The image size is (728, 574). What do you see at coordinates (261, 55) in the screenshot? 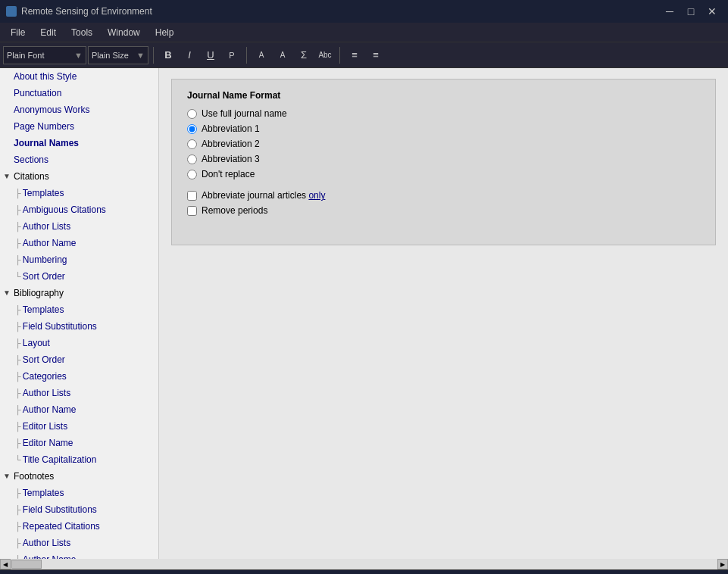
I see `superscript-button: A` at bounding box center [261, 55].